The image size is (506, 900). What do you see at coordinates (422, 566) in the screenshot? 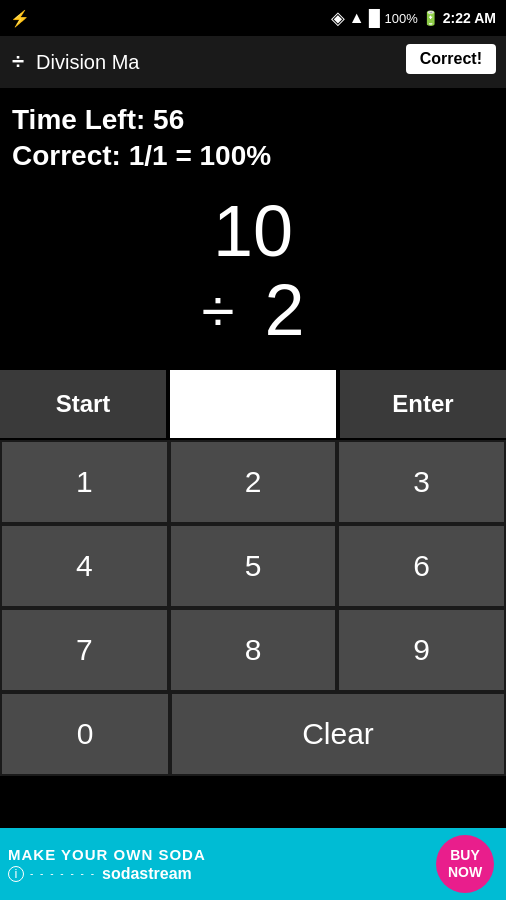
I see `btn-6: 6` at bounding box center [422, 566].